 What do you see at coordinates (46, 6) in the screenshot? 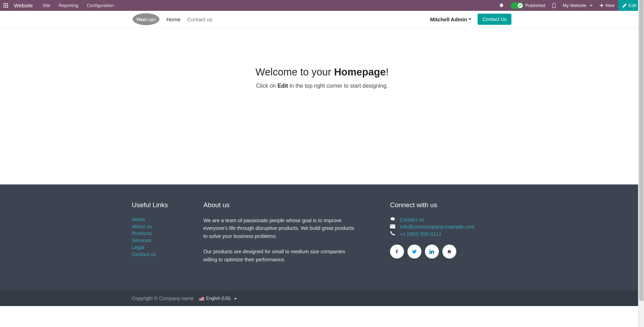
I see `menu-site: Site` at bounding box center [46, 6].